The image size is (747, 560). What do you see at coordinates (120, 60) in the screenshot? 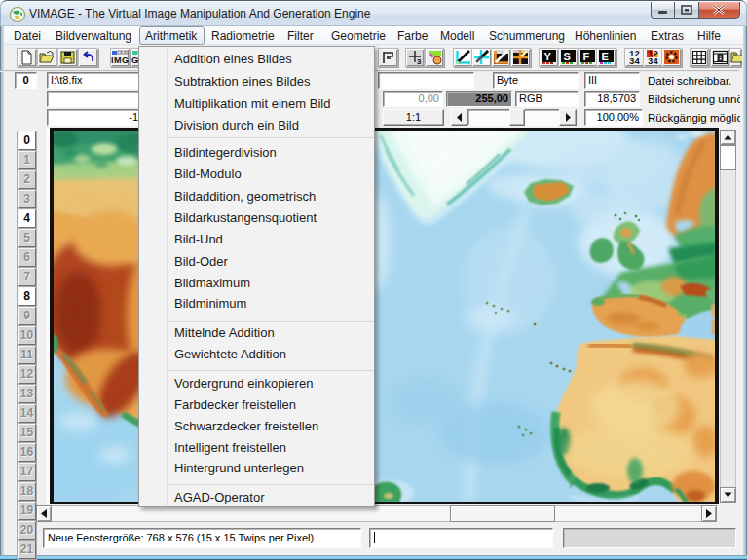
I see `svg-text: IMG` at bounding box center [120, 60].